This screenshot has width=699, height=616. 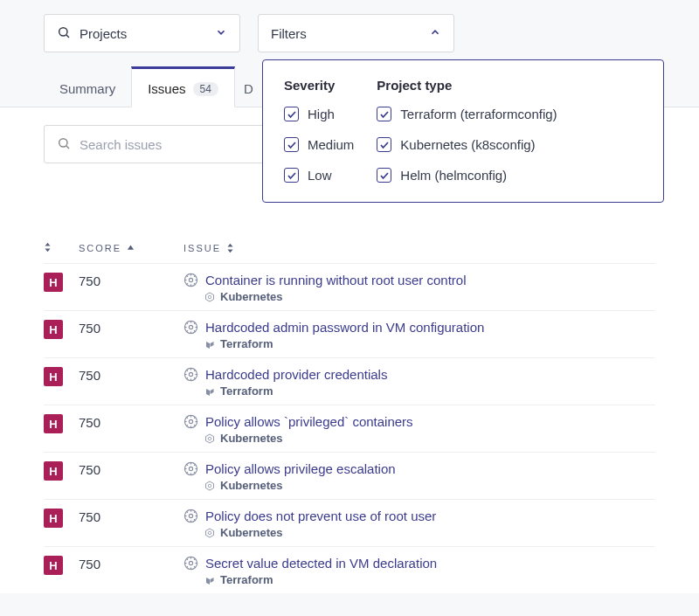 What do you see at coordinates (322, 114) in the screenshot?
I see `filter-label: High` at bounding box center [322, 114].